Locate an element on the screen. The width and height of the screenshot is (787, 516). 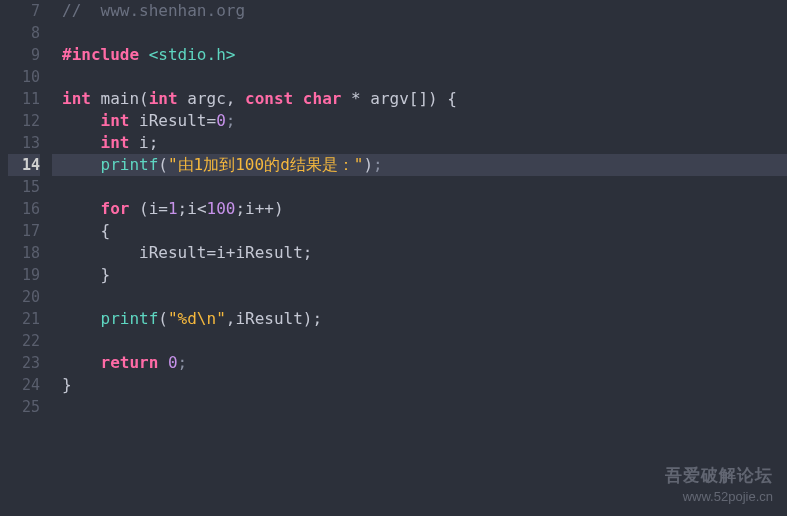
line-gutter: 7 8 9 10 11 12 13 14 15 16 17 18 19 20 2… is located at coordinates (26, 258).